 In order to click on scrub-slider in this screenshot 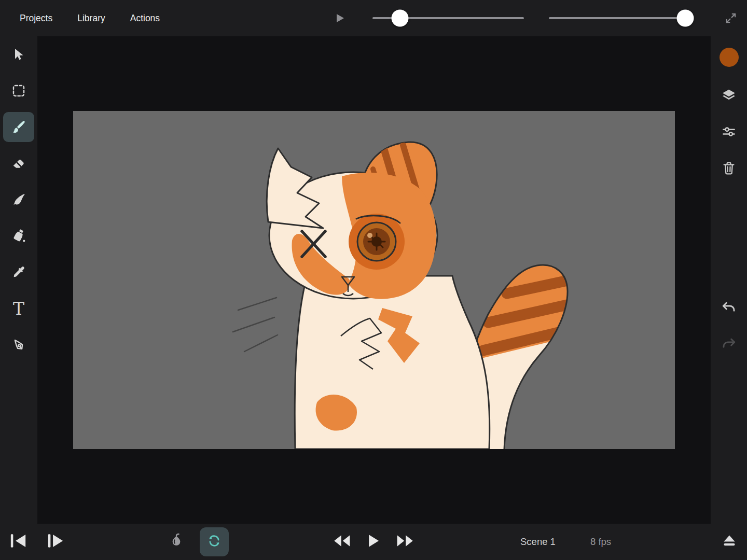, I will do `click(448, 18)`.